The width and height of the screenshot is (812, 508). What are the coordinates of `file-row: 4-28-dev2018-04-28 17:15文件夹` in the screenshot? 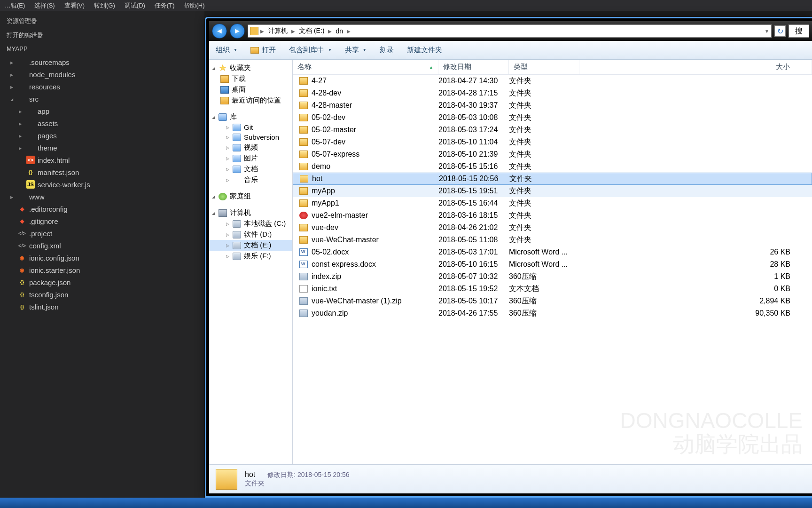 It's located at (553, 93).